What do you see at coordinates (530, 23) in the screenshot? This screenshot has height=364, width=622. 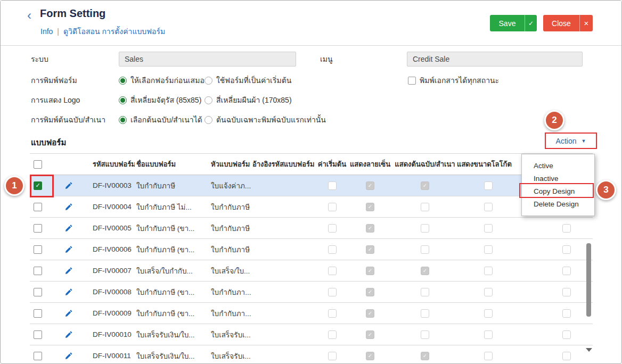 I see `save-check-icon: ✓` at bounding box center [530, 23].